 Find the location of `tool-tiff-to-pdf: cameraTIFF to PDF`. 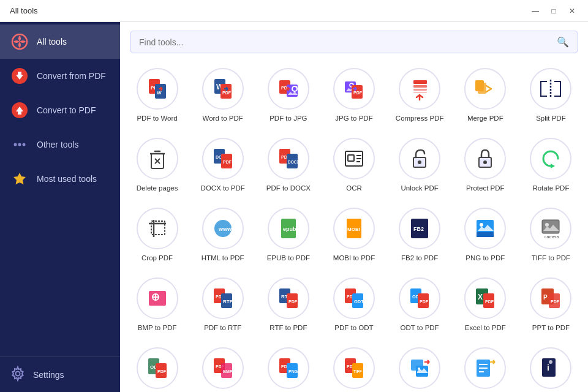

tool-tiff-to-pdf: cameraTIFF to PDF is located at coordinates (551, 235).